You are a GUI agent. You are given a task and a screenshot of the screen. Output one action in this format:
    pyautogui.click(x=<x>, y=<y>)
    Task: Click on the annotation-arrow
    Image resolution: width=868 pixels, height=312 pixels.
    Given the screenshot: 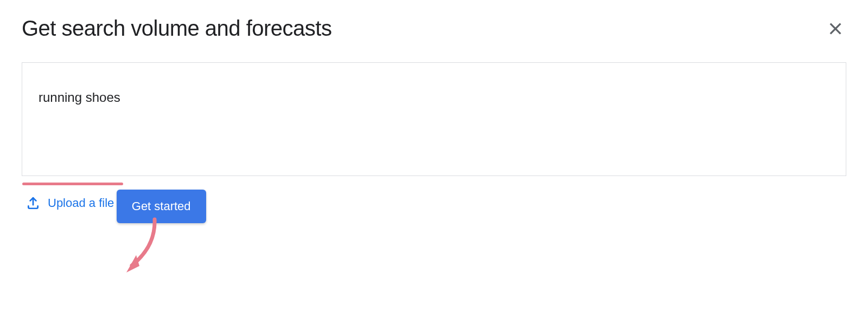 What is the action you would take?
    pyautogui.click(x=144, y=246)
    